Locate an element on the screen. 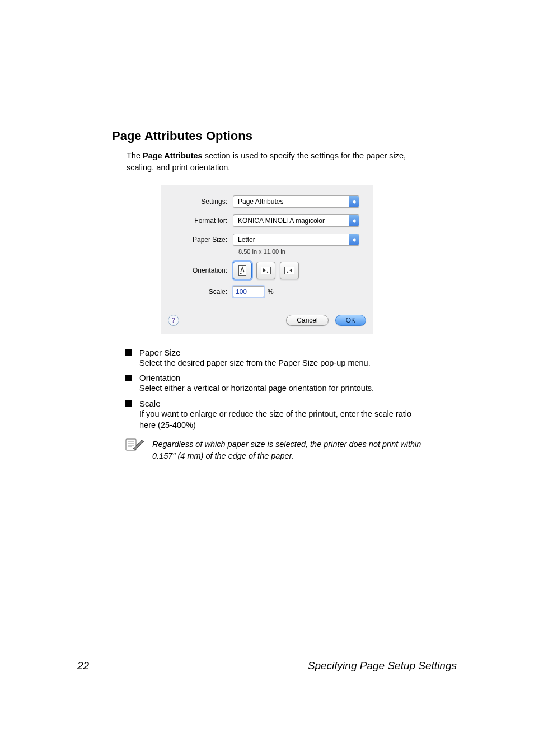  paper-size-popup: Letter is located at coordinates (296, 240).